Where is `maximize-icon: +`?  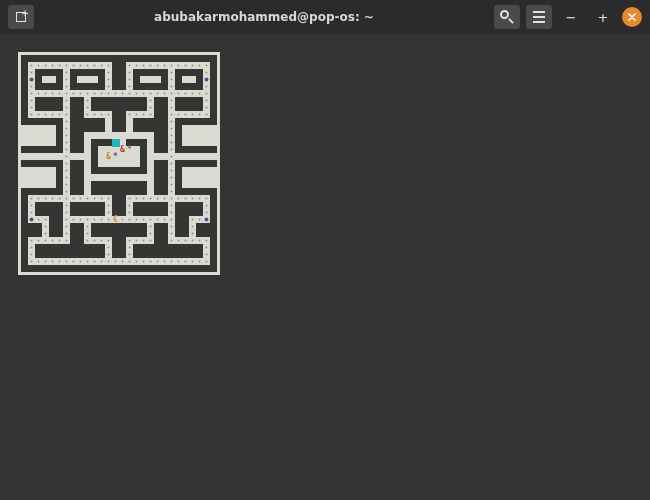
maximize-icon: + is located at coordinates (604, 18).